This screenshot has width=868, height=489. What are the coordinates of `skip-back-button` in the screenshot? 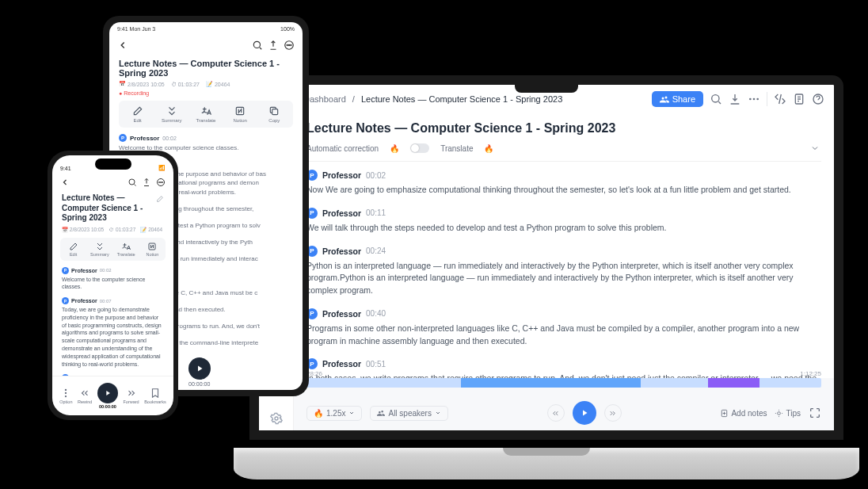 It's located at (556, 413).